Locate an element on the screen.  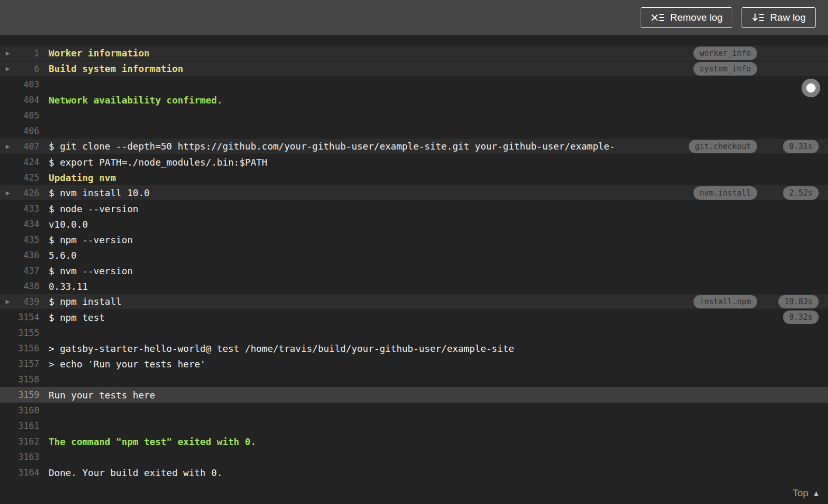
log-line-text: > echo 'Run your tests here' is located at coordinates (428, 364).